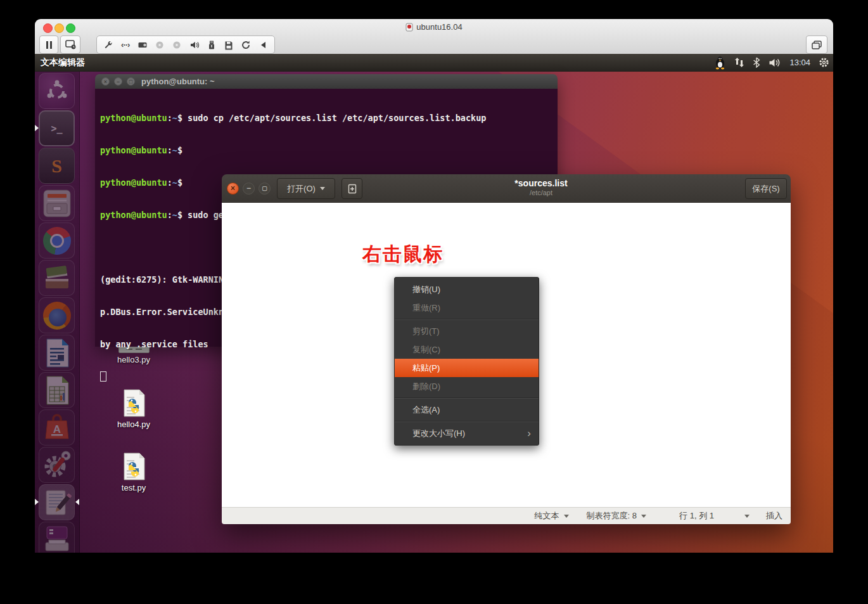 The width and height of the screenshot is (868, 604). I want to click on hard-disk-icon, so click(142, 44).